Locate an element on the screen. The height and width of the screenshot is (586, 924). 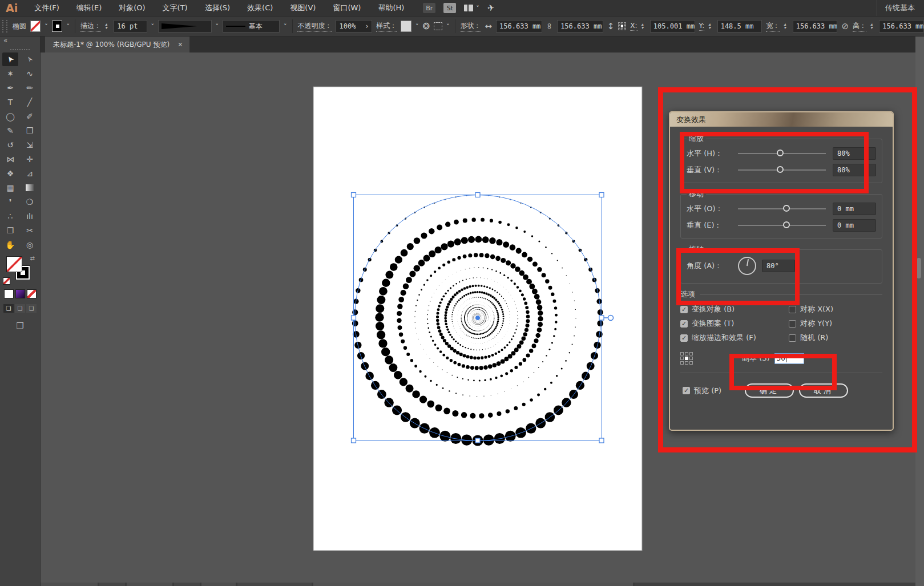
bridge-icon: Br is located at coordinates (429, 8).